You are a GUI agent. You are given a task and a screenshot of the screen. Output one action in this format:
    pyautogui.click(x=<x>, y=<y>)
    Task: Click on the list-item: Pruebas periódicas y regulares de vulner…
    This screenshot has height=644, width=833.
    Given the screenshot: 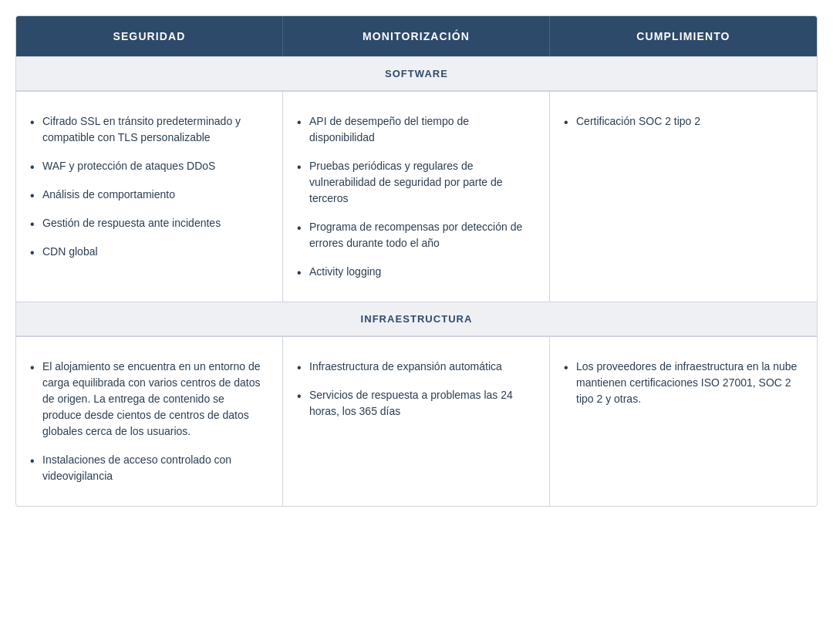 What is the action you would take?
    pyautogui.click(x=413, y=182)
    